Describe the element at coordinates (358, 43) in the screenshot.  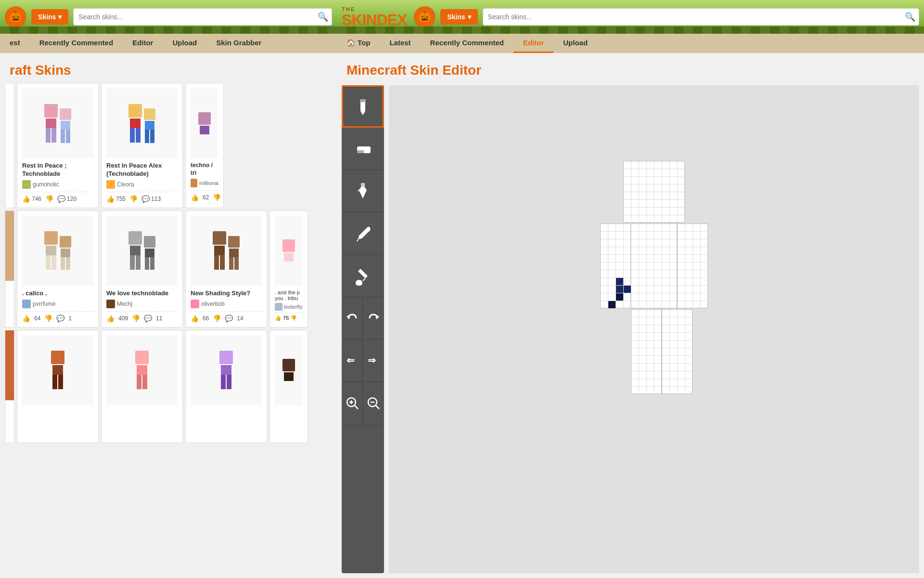
I see `nav-item-top: 🏠 Top` at that location.